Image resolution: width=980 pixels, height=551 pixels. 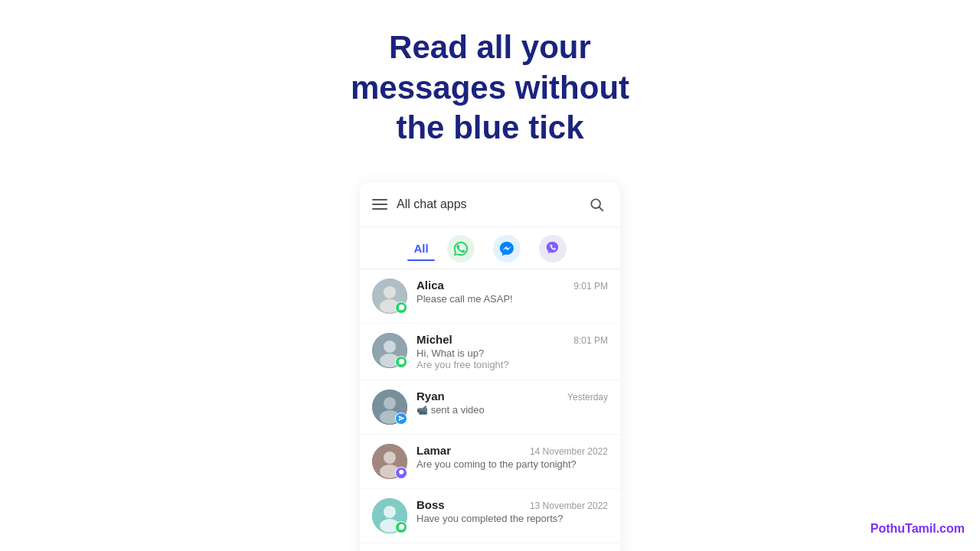 I want to click on tabs-row: All, so click(x=490, y=248).